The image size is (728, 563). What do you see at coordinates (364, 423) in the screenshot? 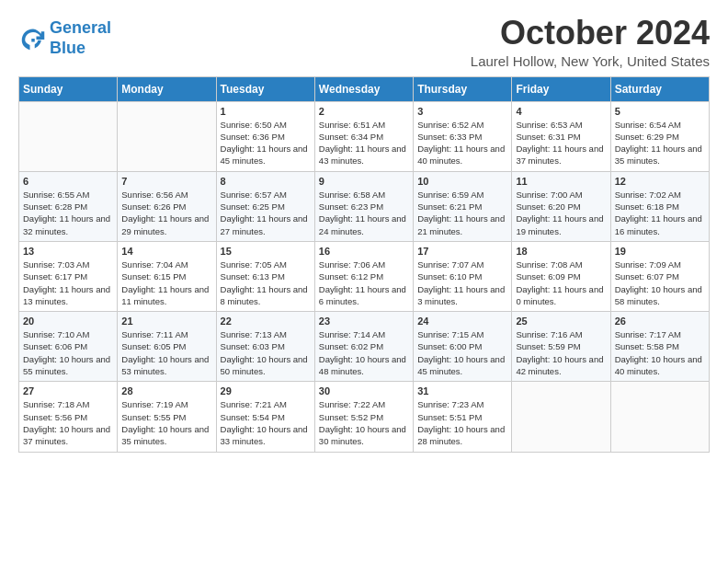
I see `day-detail: Sunrise: 7:22 AM Sunset: 5:52 PM Dayligh…` at bounding box center [364, 423].